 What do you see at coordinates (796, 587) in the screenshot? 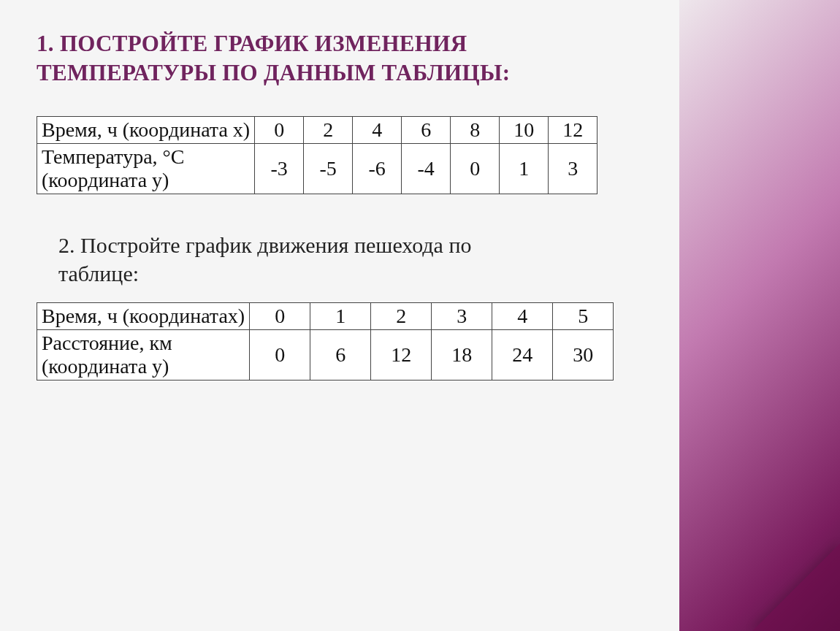
I see `corner-fold` at bounding box center [796, 587].